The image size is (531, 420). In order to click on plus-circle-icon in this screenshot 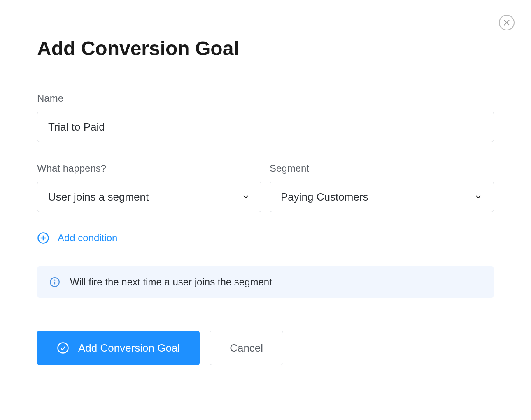, I will do `click(43, 238)`.